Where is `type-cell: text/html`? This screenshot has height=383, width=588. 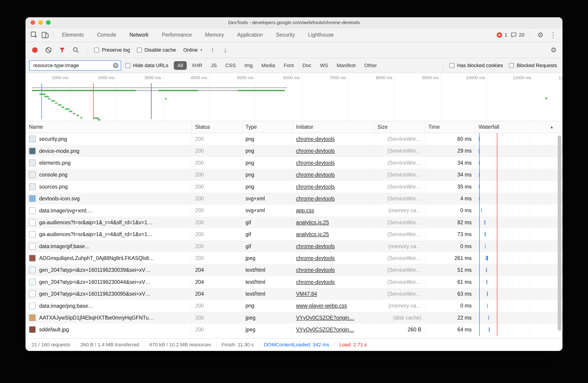
type-cell: text/html is located at coordinates (267, 270).